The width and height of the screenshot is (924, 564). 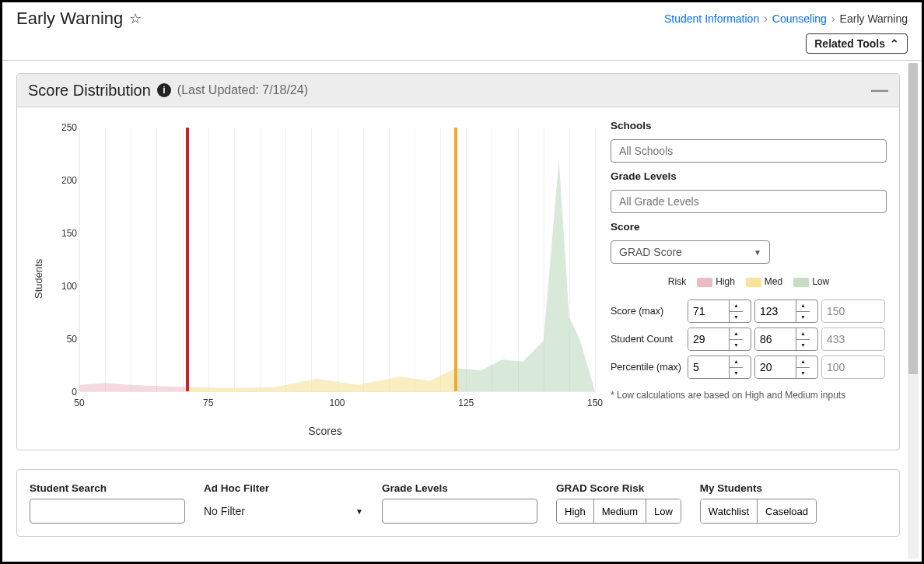 What do you see at coordinates (677, 282) in the screenshot?
I see `risk-legend-label: Risk` at bounding box center [677, 282].